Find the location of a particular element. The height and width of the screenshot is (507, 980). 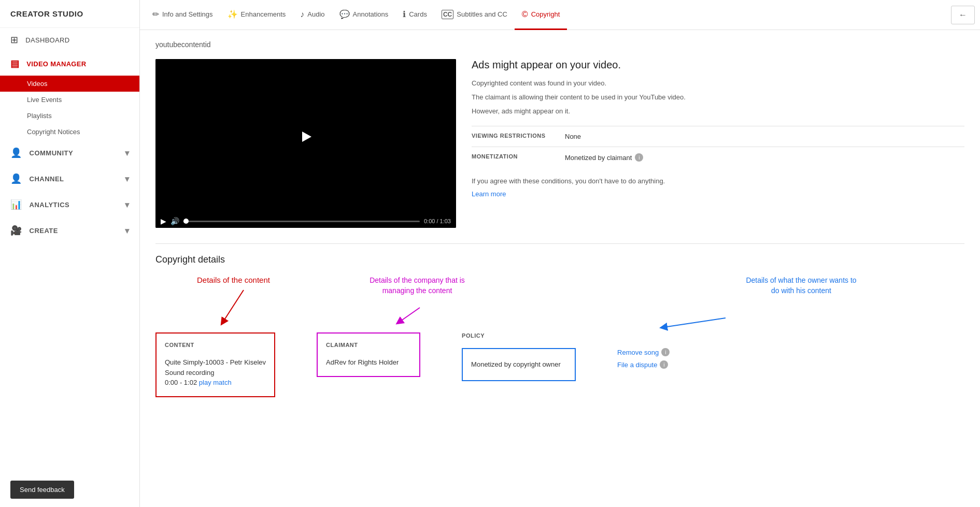

sidebar-item-channel: 👤 CHANNEL ▾ is located at coordinates (69, 179).